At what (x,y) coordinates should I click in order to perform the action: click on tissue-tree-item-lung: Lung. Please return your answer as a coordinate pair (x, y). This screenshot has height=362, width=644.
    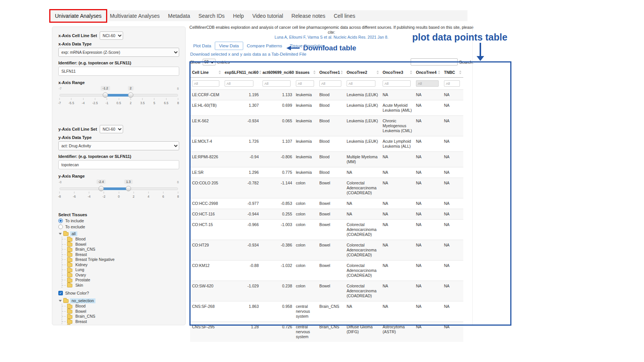
    Looking at the image, I should click on (120, 270).